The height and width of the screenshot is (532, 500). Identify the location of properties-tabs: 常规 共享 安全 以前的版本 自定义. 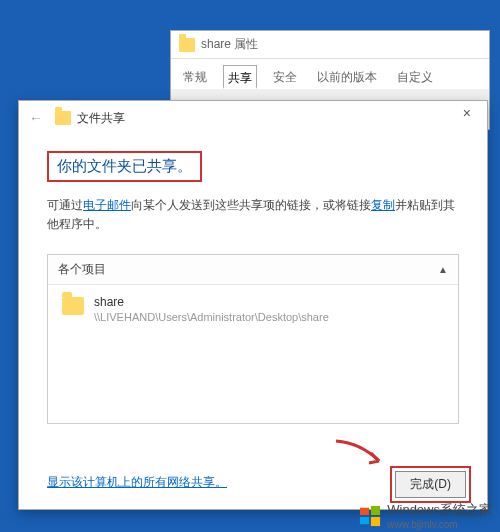
(330, 74).